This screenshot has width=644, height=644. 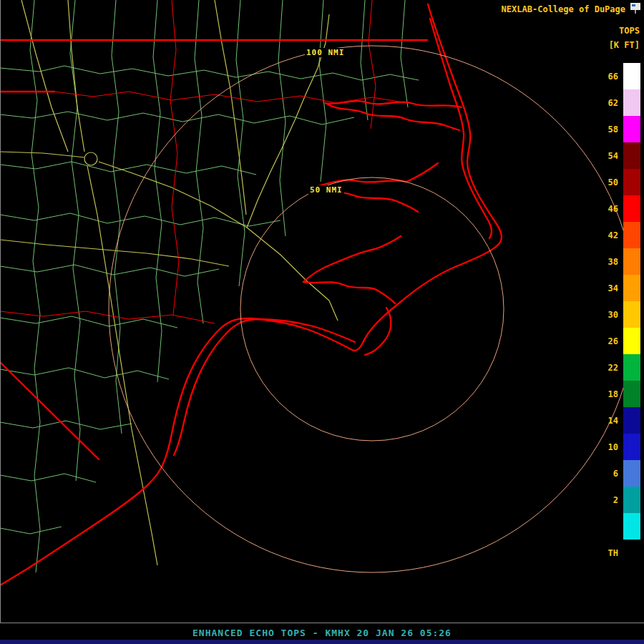 What do you see at coordinates (635, 9) in the screenshot?
I see `cod-logo-icon` at bounding box center [635, 9].